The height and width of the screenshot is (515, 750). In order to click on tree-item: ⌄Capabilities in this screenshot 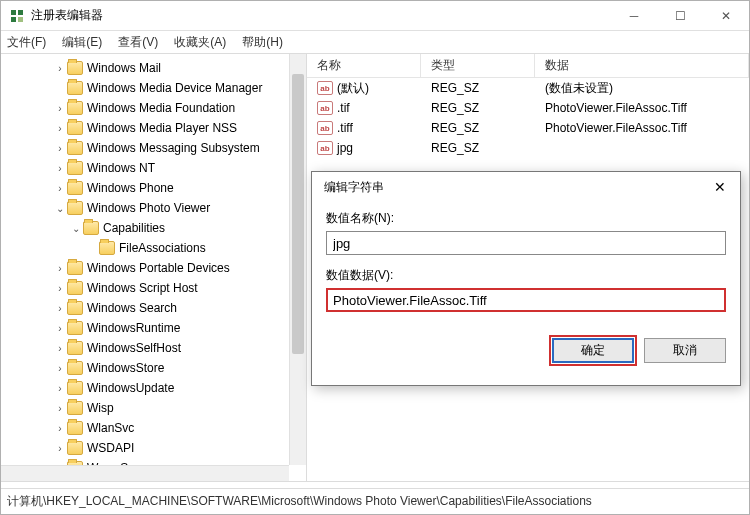, I will do `click(154, 228)`.